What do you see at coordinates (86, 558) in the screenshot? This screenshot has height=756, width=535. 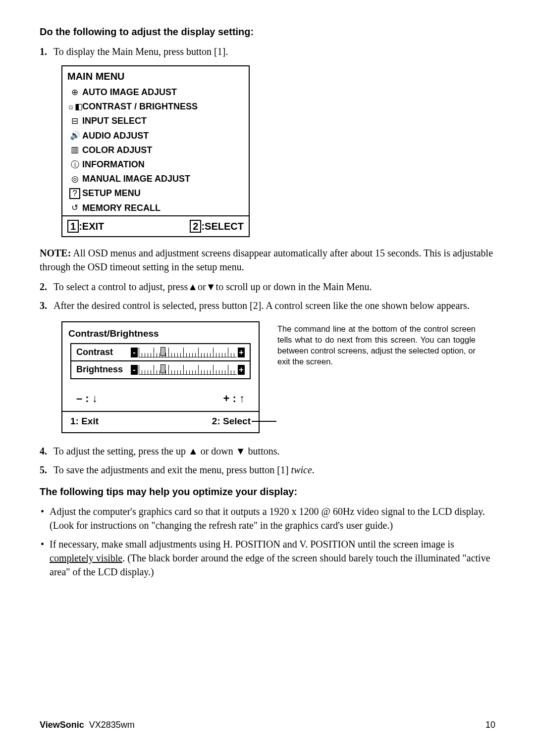 I see `underline-text: completely visible` at bounding box center [86, 558].